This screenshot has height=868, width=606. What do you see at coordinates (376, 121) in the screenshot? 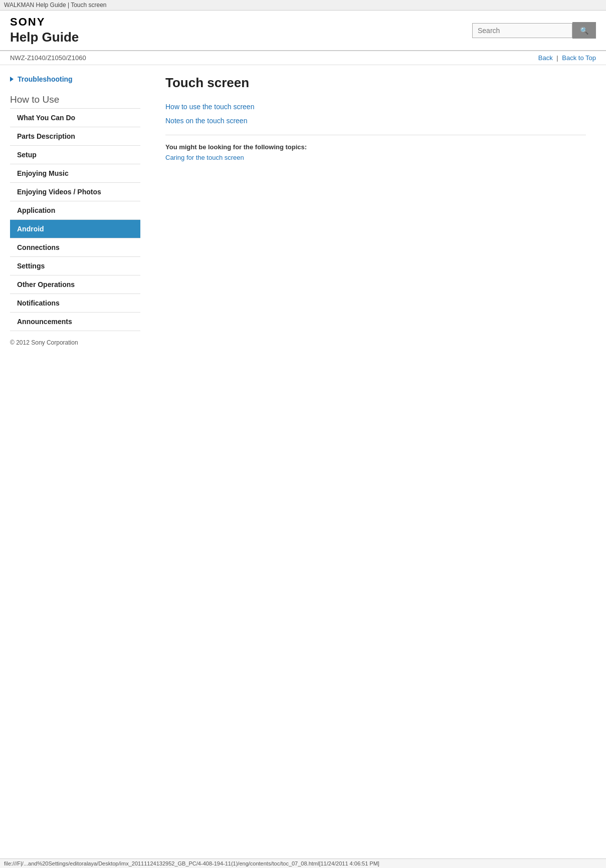
I see `content-link-1: Notes on the touch screen` at bounding box center [376, 121].